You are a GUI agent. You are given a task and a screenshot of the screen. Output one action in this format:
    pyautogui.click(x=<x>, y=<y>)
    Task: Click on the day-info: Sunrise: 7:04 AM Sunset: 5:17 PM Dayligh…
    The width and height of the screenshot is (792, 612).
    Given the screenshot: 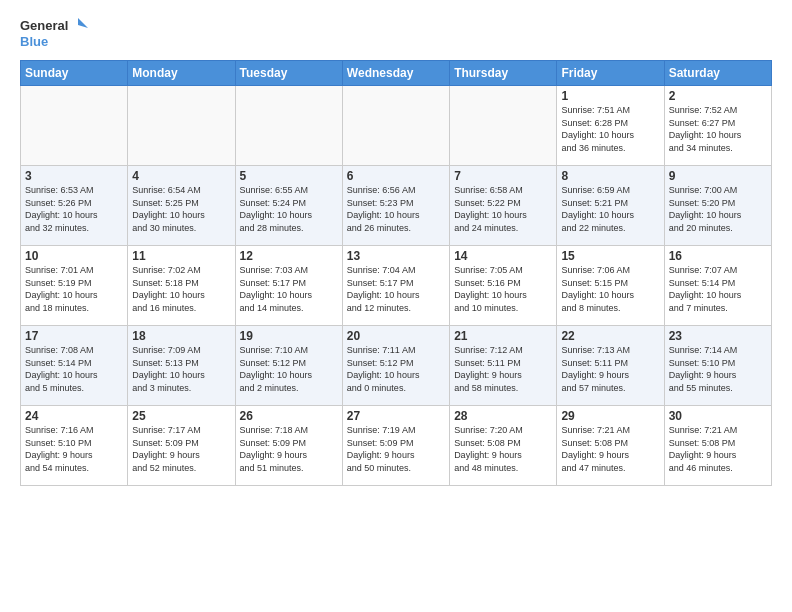 What is the action you would take?
    pyautogui.click(x=396, y=289)
    